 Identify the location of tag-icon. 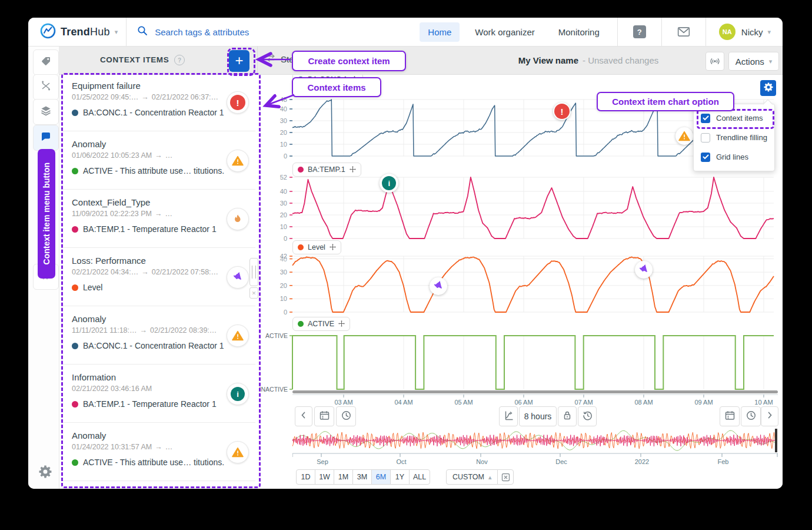
(46, 62).